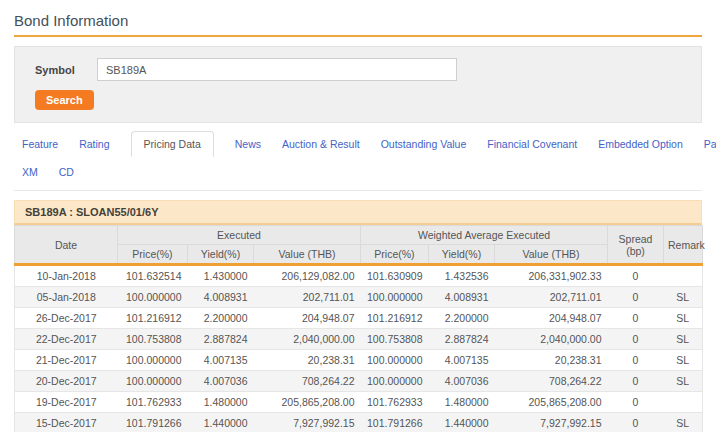 The image size is (716, 432). I want to click on cell-wa-price: 101.791266, so click(395, 422).